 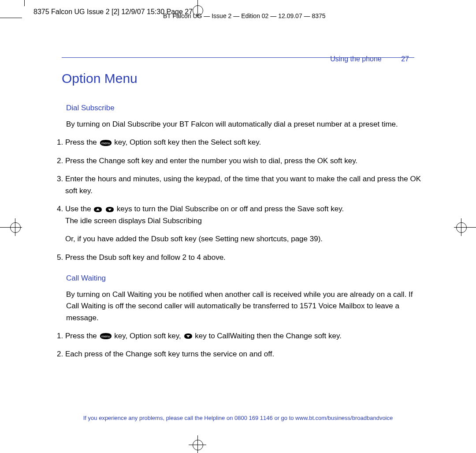 What do you see at coordinates (244, 16) in the screenshot?
I see `doc-header: BT Falcon UG — Issue 2 — Edition 02 — 12…` at bounding box center [244, 16].